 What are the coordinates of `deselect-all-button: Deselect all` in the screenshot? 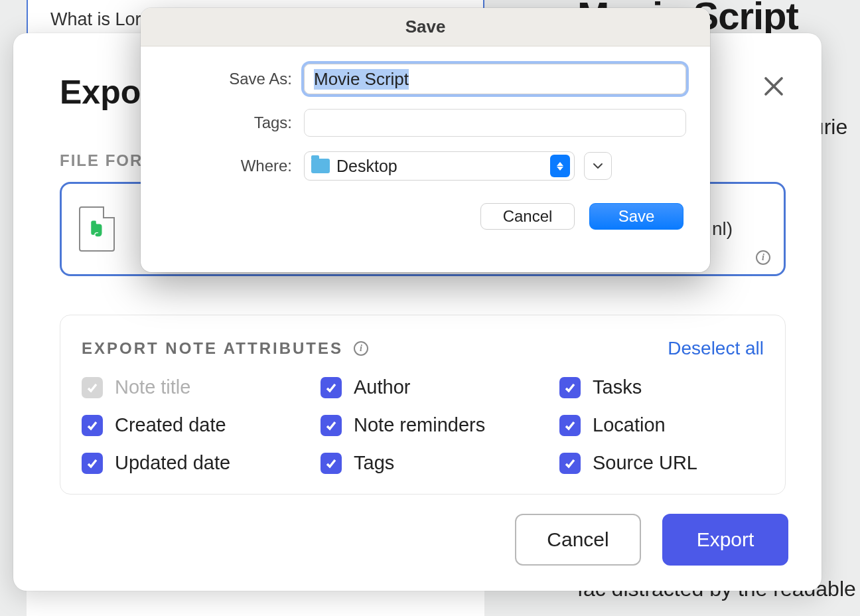 It's located at (715, 348).